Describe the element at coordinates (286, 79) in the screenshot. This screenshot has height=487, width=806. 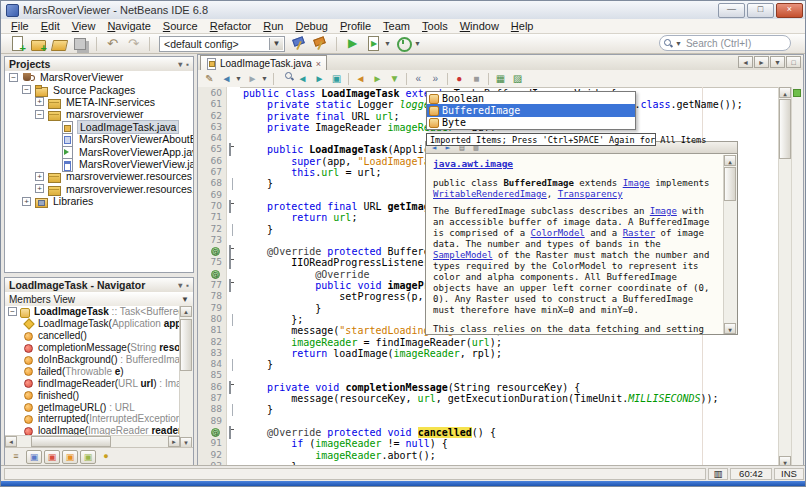
I see `find-selection-button` at that location.